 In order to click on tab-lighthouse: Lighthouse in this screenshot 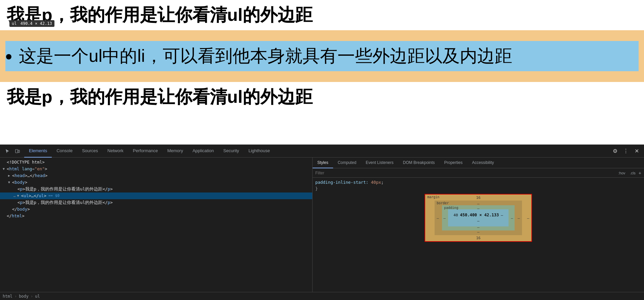, I will do `click(259, 151)`.